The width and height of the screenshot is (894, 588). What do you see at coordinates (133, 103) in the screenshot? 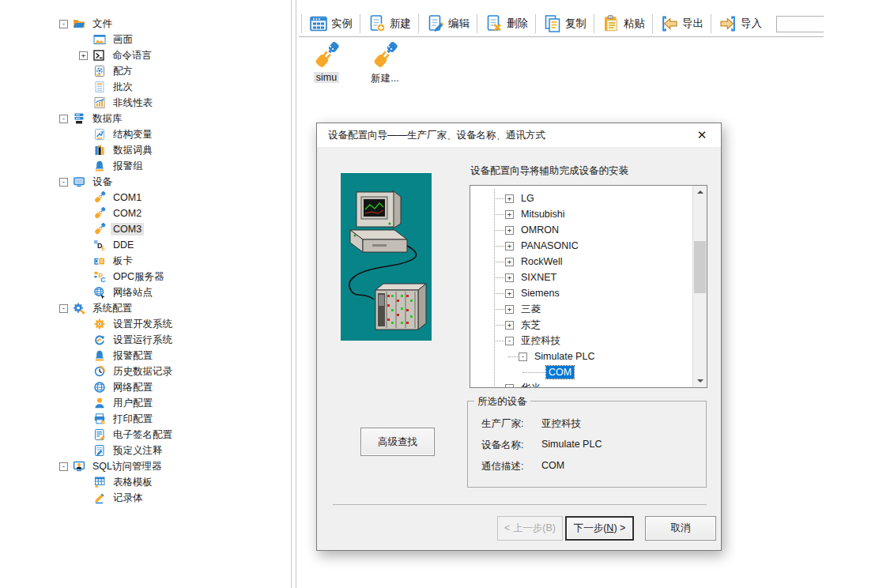
I see `sidebar-item-label: 非线性表` at bounding box center [133, 103].